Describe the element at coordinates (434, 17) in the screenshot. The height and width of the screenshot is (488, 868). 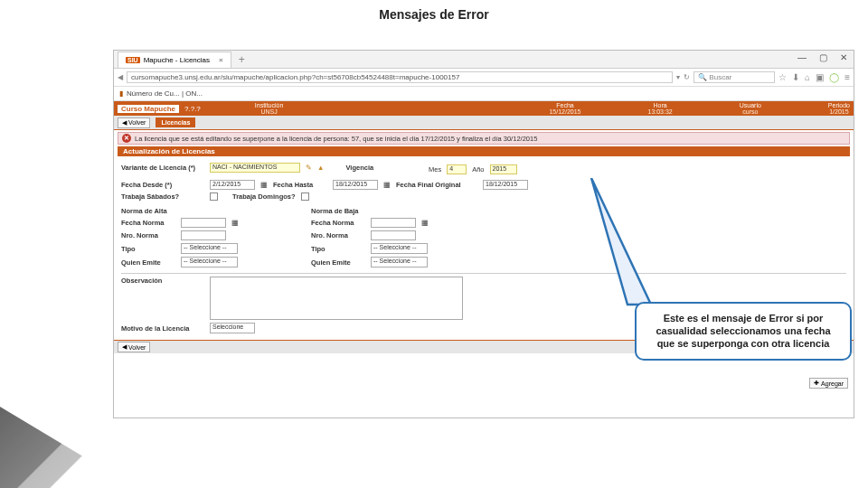
I see `slide-title: Mensajes de Error` at that location.